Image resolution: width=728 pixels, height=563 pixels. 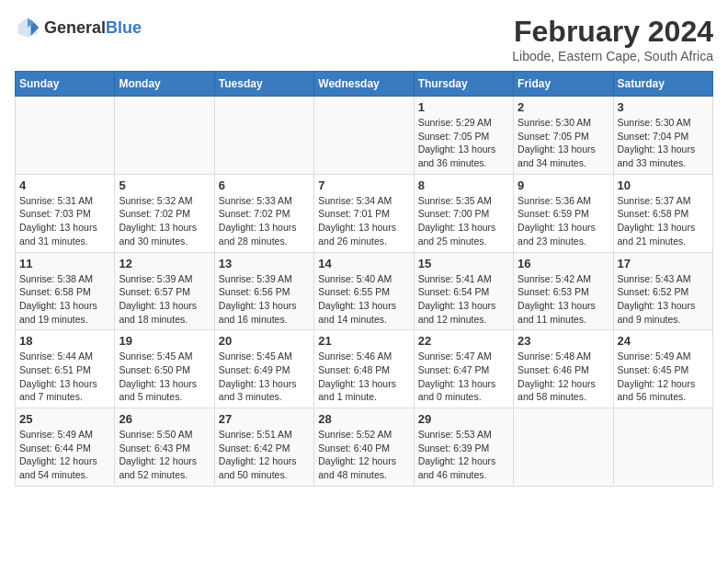 What do you see at coordinates (463, 291) in the screenshot?
I see `calendar-cell: 15Sunrise: 5:41 AMSunset: 6:54 PMDayligh…` at bounding box center [463, 291].